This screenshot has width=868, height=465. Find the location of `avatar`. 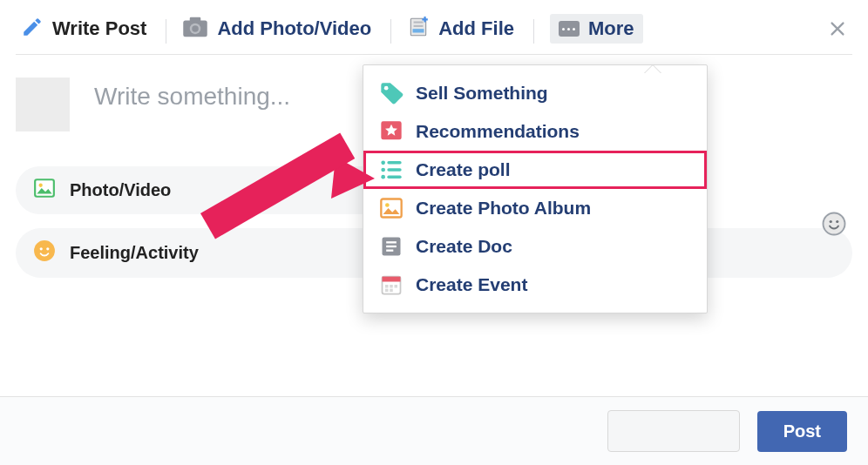

avatar is located at coordinates (43, 104).